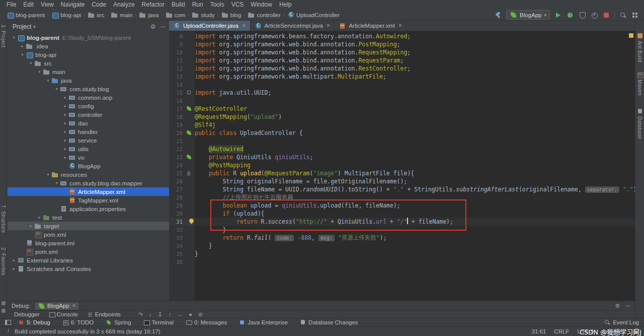 The image size is (644, 336). I want to click on code-line: 10import org.springframework.web.bind.an…, so click(402, 52).